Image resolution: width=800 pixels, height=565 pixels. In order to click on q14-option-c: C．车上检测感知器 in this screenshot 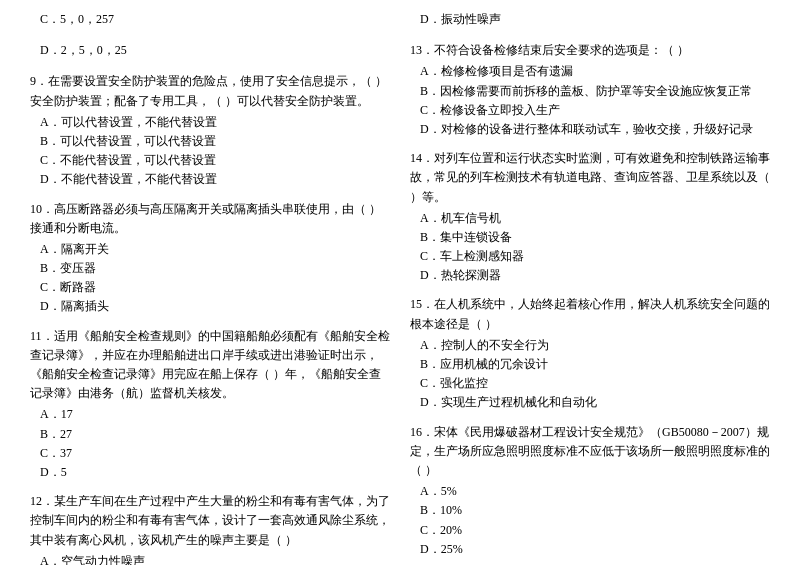, I will do `click(590, 256)`.